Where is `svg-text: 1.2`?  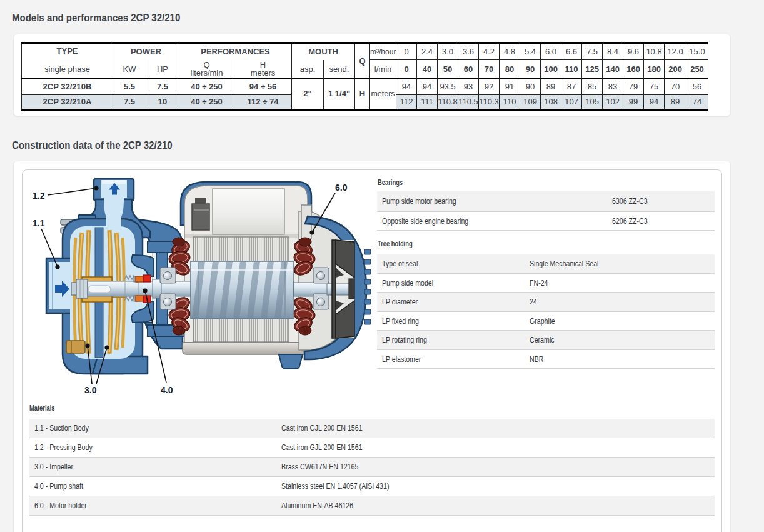 svg-text: 1.2 is located at coordinates (39, 196).